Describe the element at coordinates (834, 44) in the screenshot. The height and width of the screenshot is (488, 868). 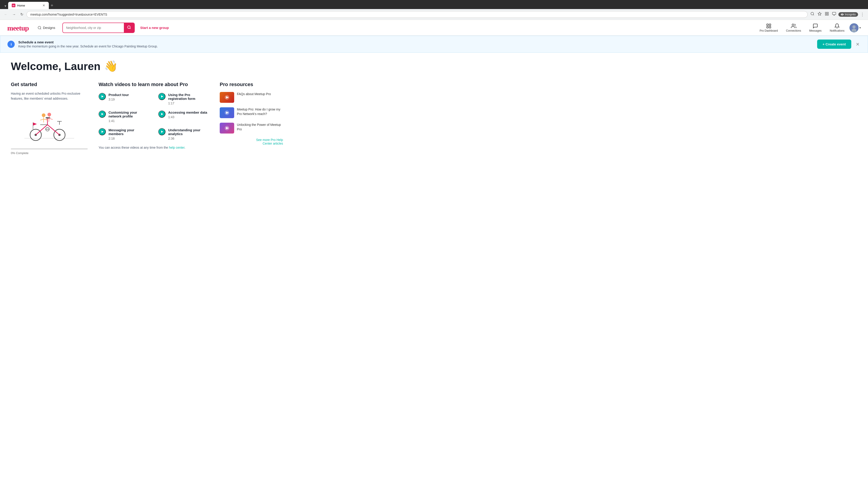
I see `create-event-button: + Create event` at that location.